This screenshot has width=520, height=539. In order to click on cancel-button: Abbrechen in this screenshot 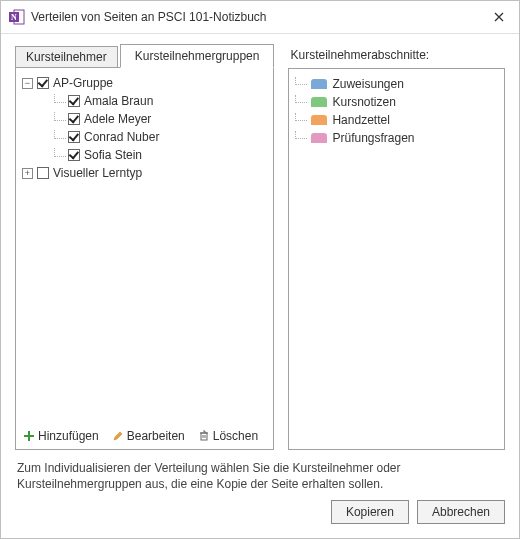, I will do `click(461, 512)`.